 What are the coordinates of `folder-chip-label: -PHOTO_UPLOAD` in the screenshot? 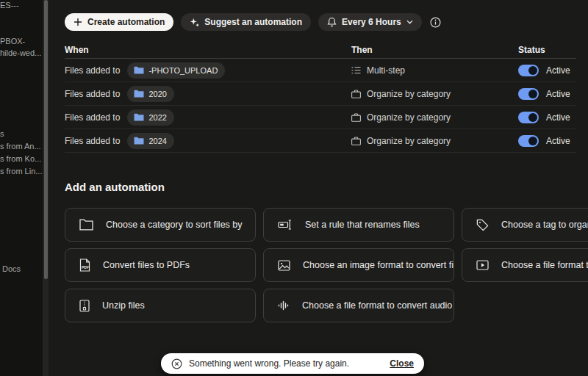 It's located at (183, 70).